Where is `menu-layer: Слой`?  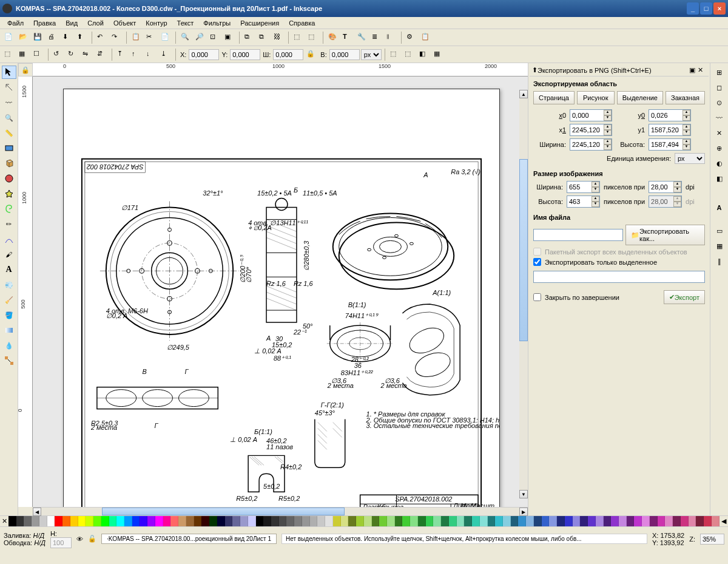
menu-layer: Слой is located at coordinates (96, 23).